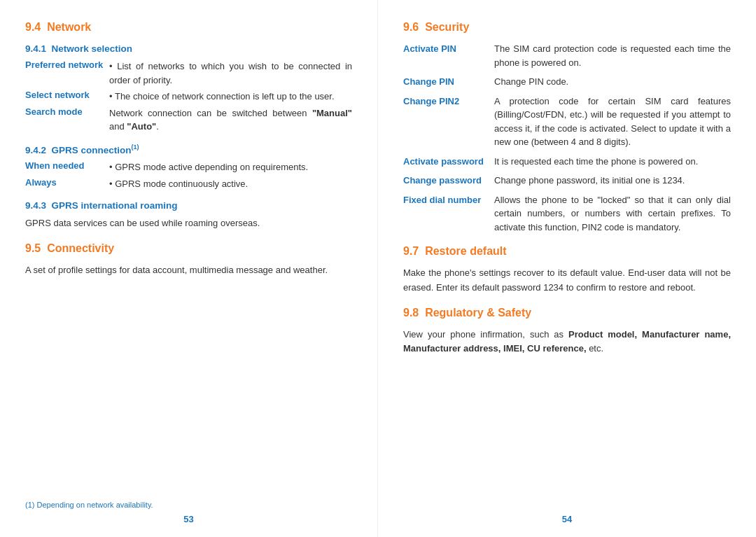  What do you see at coordinates (612, 82) in the screenshot?
I see `change-pin-desc: Change PIN code.` at bounding box center [612, 82].